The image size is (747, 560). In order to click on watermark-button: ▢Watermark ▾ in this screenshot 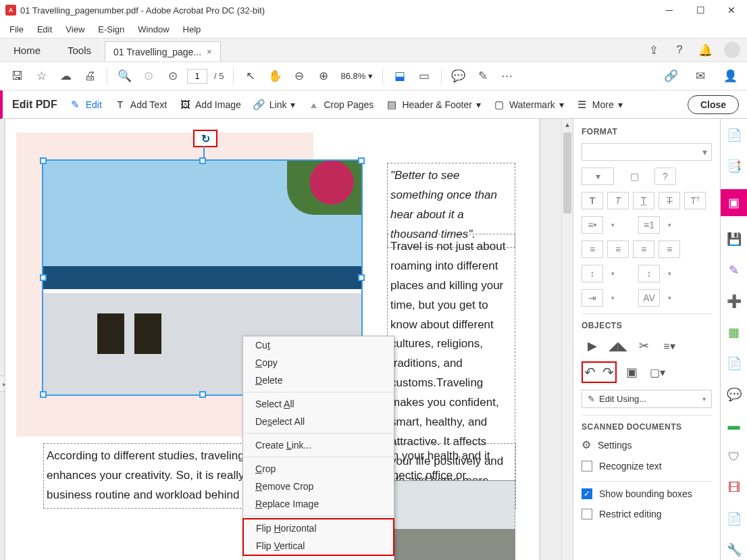, I will do `click(528, 105)`.